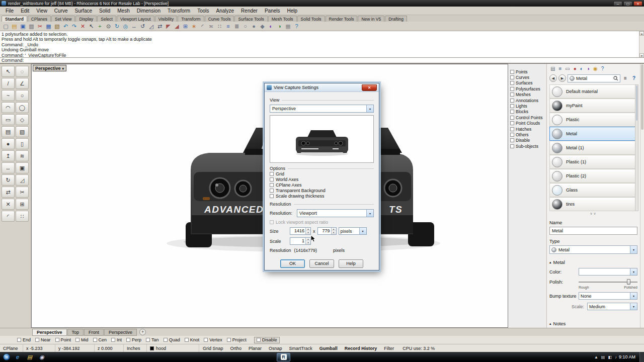 The height and width of the screenshot is (362, 644). What do you see at coordinates (612, 307) in the screenshot?
I see `bump-scale-dropdown: Medium ▾` at bounding box center [612, 307].